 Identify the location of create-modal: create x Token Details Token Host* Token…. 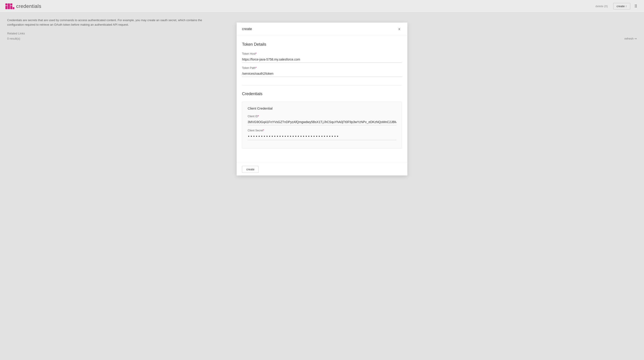
(322, 34).